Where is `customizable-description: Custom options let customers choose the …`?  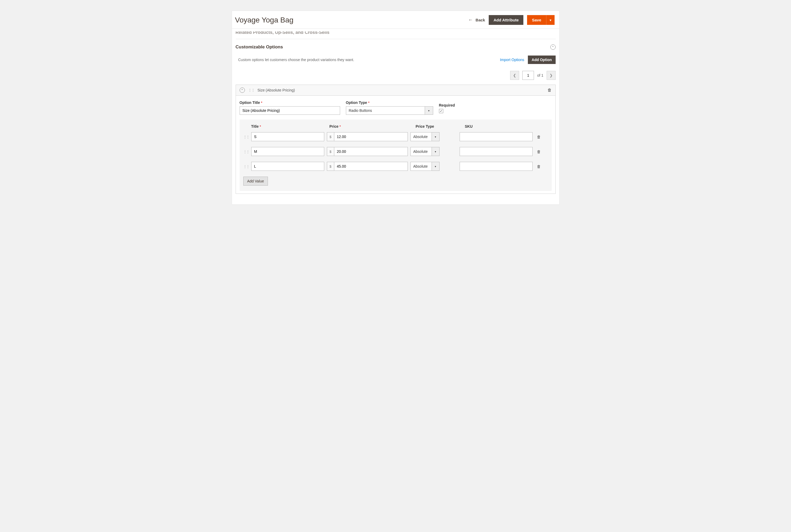
customizable-description: Custom options let customers choose the … is located at coordinates (296, 60).